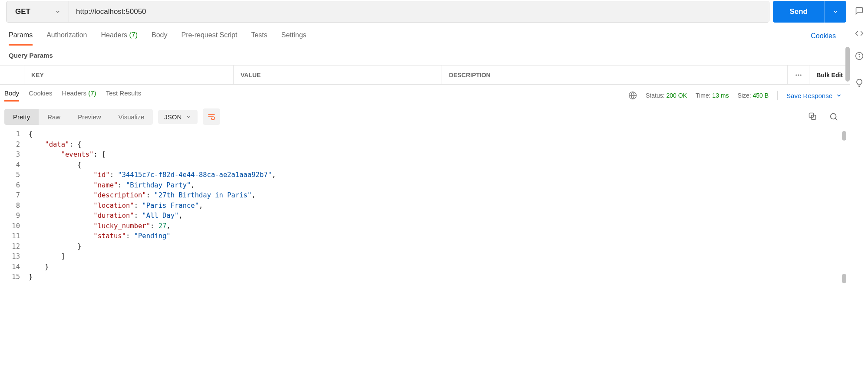 The image size is (868, 387). What do you see at coordinates (209, 38) in the screenshot?
I see `tab-prerequest: Pre-request Script` at bounding box center [209, 38].